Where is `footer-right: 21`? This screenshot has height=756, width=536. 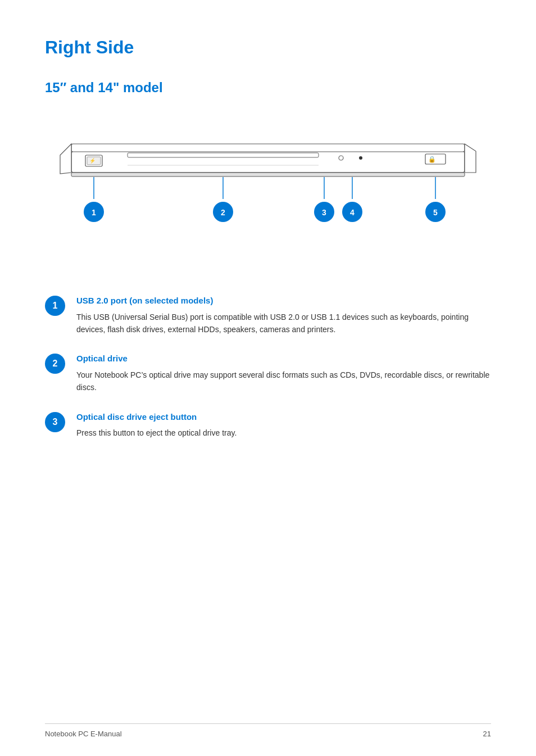 footer-right: 21 is located at coordinates (487, 734).